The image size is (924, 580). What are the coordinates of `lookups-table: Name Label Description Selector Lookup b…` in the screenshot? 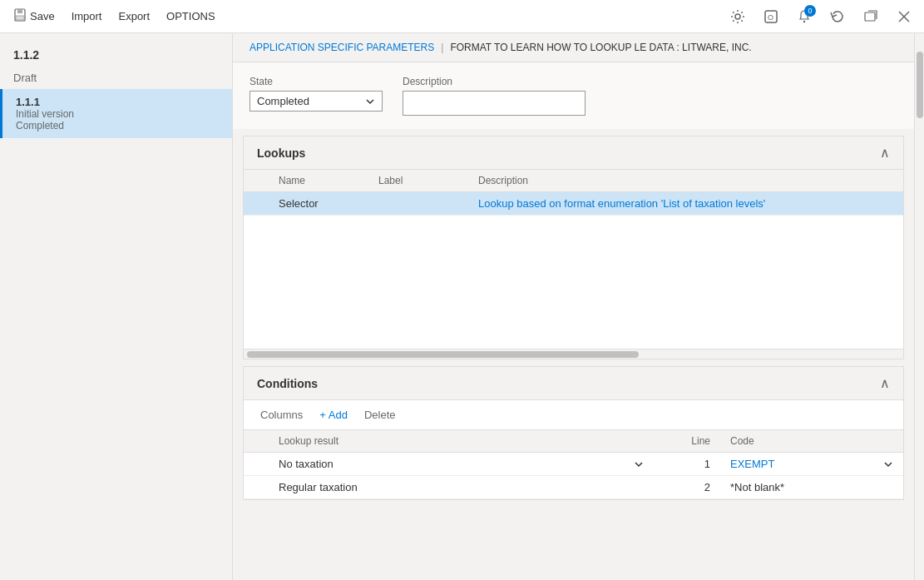 It's located at (574, 193).